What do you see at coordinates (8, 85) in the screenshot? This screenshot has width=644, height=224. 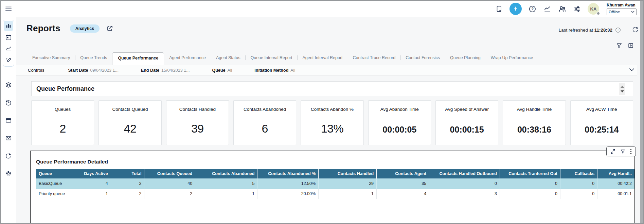 I see `layers-icon` at bounding box center [8, 85].